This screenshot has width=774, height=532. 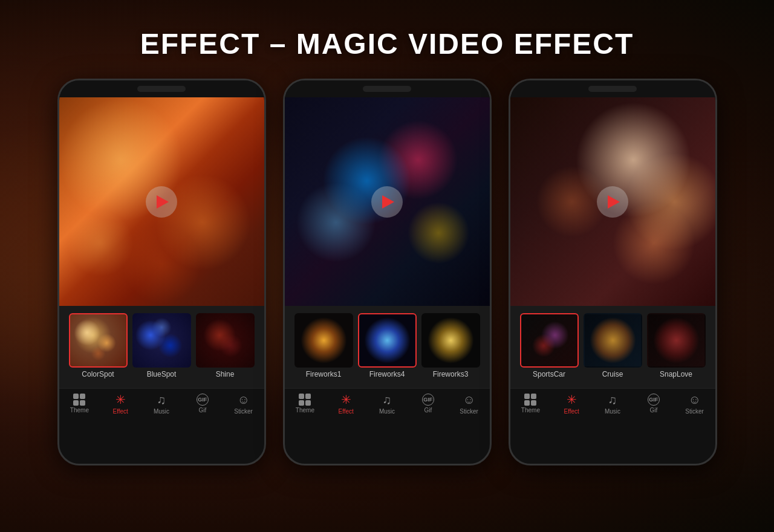 I want to click on nav-gif-3: GIF Gif, so click(x=654, y=404).